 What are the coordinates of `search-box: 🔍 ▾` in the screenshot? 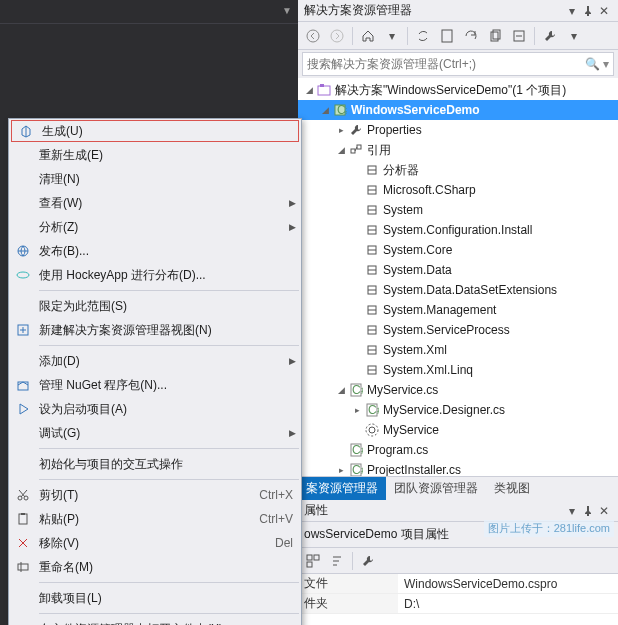 It's located at (458, 64).